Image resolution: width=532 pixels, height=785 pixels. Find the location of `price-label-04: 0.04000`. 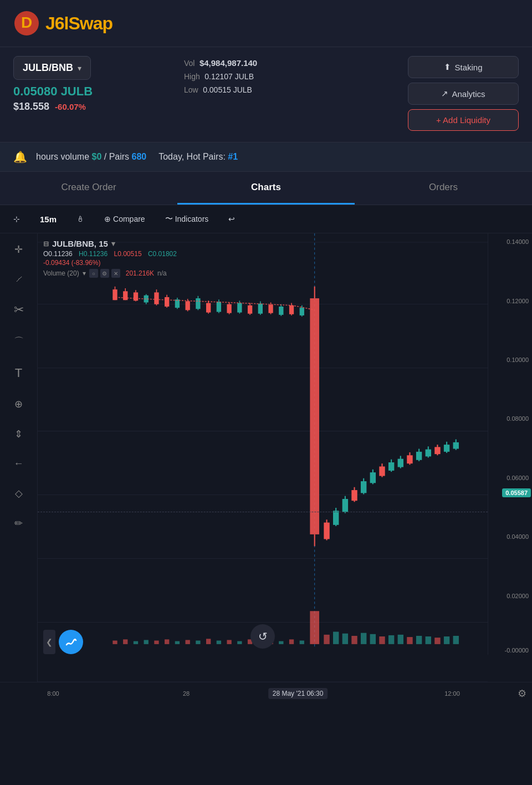

price-label-04: 0.04000 is located at coordinates (518, 537).